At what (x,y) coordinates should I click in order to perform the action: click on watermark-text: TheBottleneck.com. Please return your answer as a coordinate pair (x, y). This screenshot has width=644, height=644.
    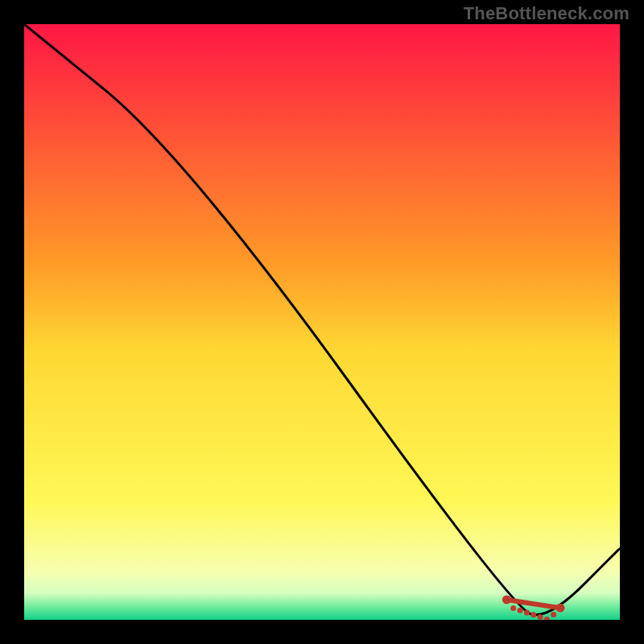
    Looking at the image, I should click on (547, 14).